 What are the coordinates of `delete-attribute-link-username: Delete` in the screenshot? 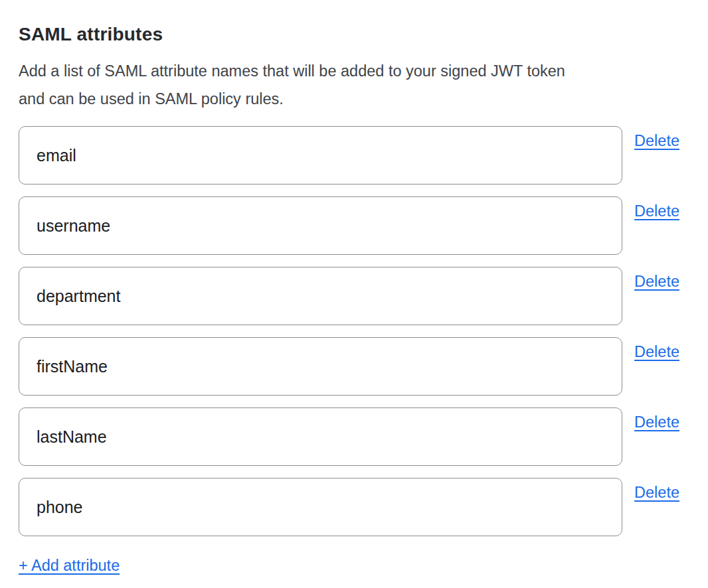 It's located at (657, 211).